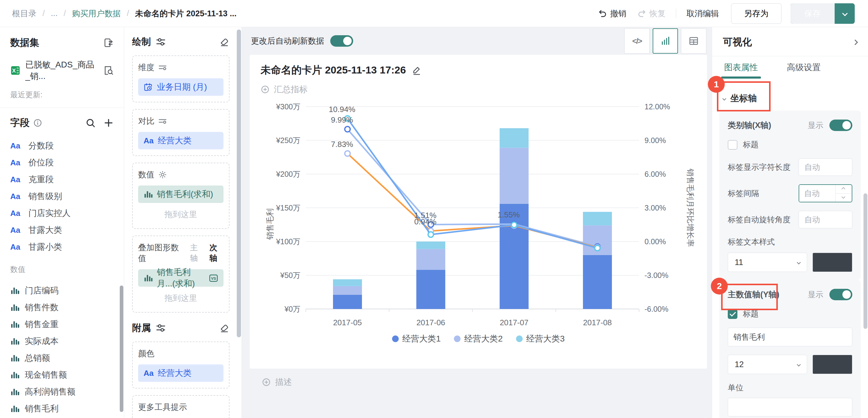 The height and width of the screenshot is (418, 868). What do you see at coordinates (96, 13) in the screenshot?
I see `breadcrumb-parent-folder: 购买用户数据` at bounding box center [96, 13].